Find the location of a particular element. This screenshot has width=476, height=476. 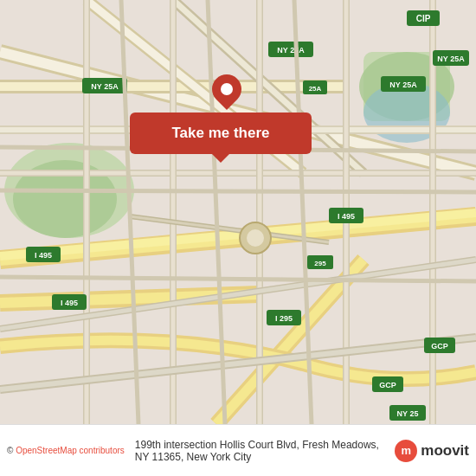

moovit-text: moovit is located at coordinates (445, 451).